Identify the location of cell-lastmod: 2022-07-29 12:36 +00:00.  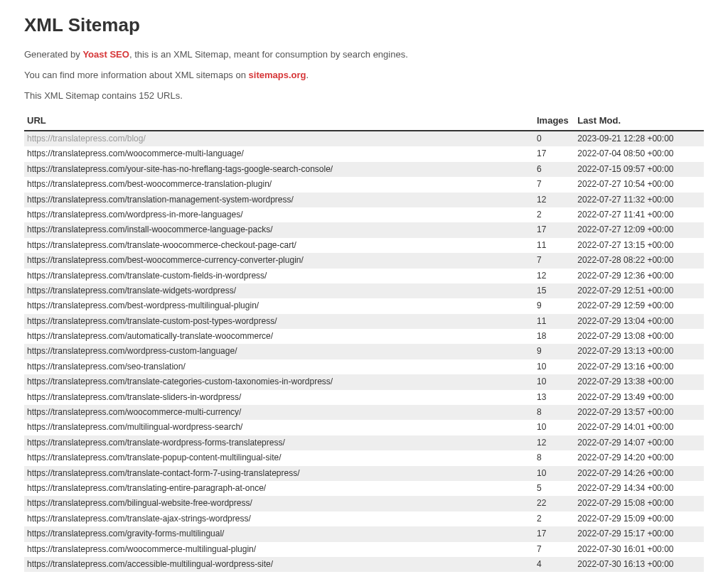
(639, 276).